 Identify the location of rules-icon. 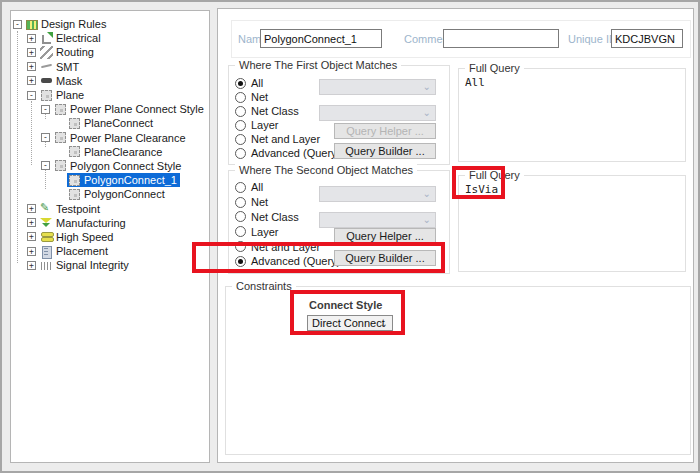
(32, 25).